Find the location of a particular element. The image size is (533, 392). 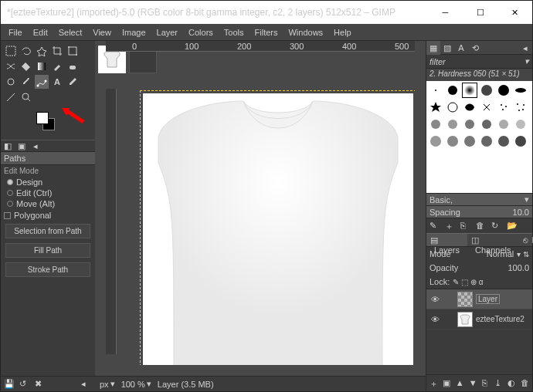

tab-tool-options: ◧ is located at coordinates (8, 147).